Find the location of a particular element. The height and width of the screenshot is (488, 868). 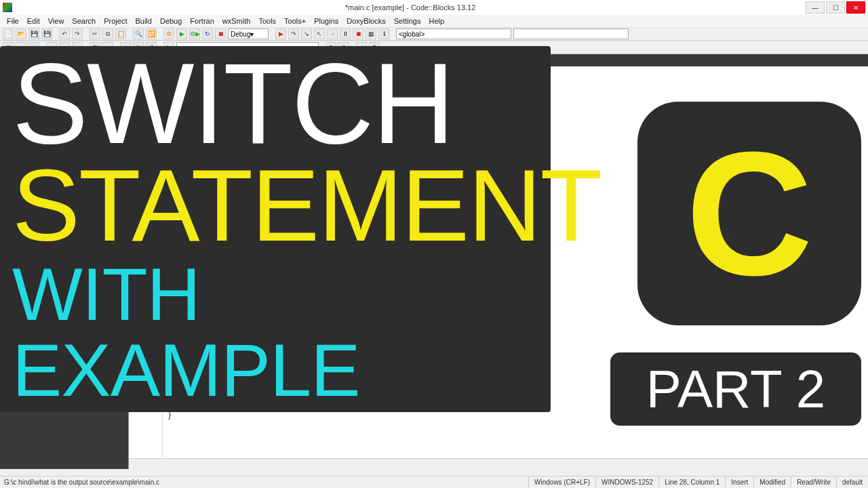

menu-doxyblocks: DoxyBlocks is located at coordinates (366, 21).